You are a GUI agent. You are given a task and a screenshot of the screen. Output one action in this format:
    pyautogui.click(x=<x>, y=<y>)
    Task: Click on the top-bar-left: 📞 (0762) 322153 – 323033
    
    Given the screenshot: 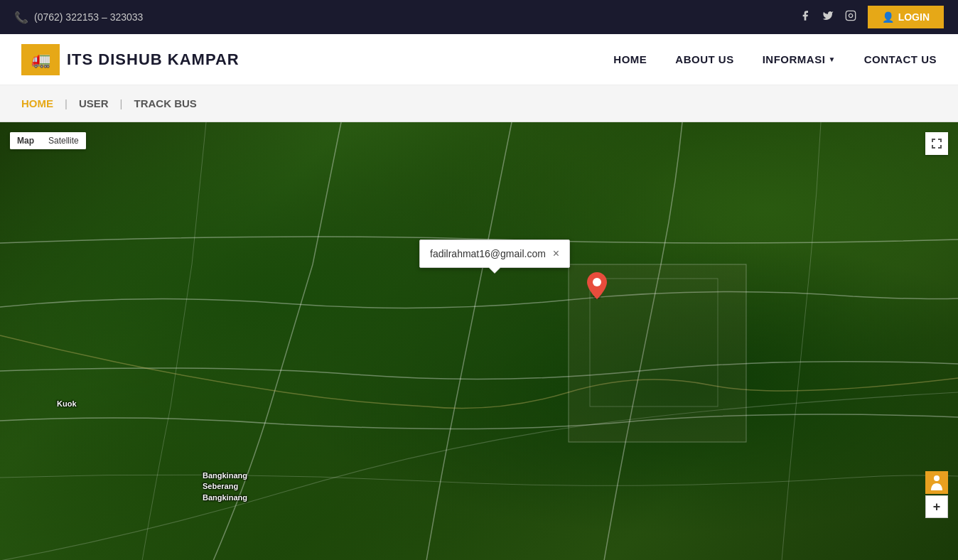 What is the action you would take?
    pyautogui.click(x=78, y=17)
    